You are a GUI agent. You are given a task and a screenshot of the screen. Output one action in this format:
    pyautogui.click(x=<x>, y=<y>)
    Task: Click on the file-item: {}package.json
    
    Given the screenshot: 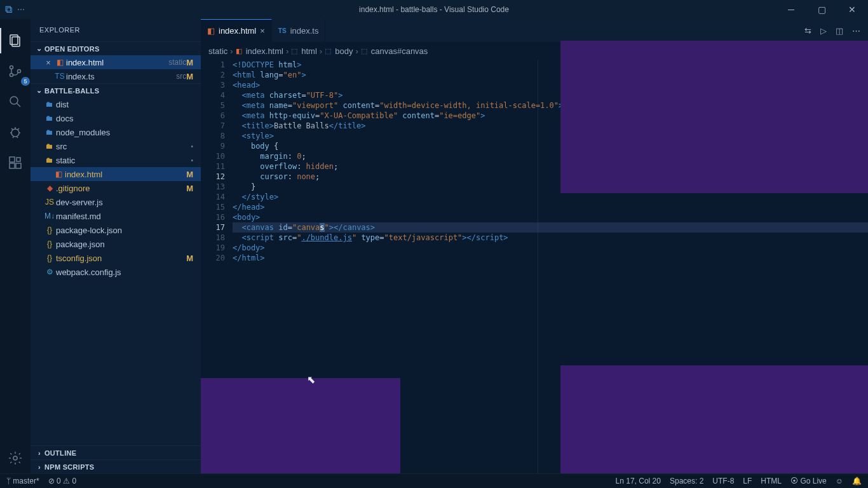 What is the action you would take?
    pyautogui.click(x=116, y=244)
    